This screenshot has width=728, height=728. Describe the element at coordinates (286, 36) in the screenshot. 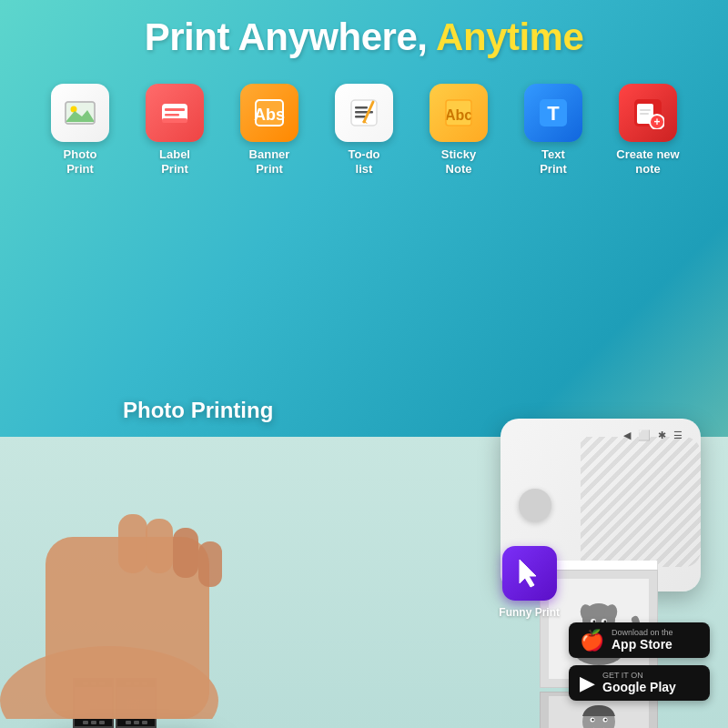

I see `headline-part1: Print Anywhere,` at that location.